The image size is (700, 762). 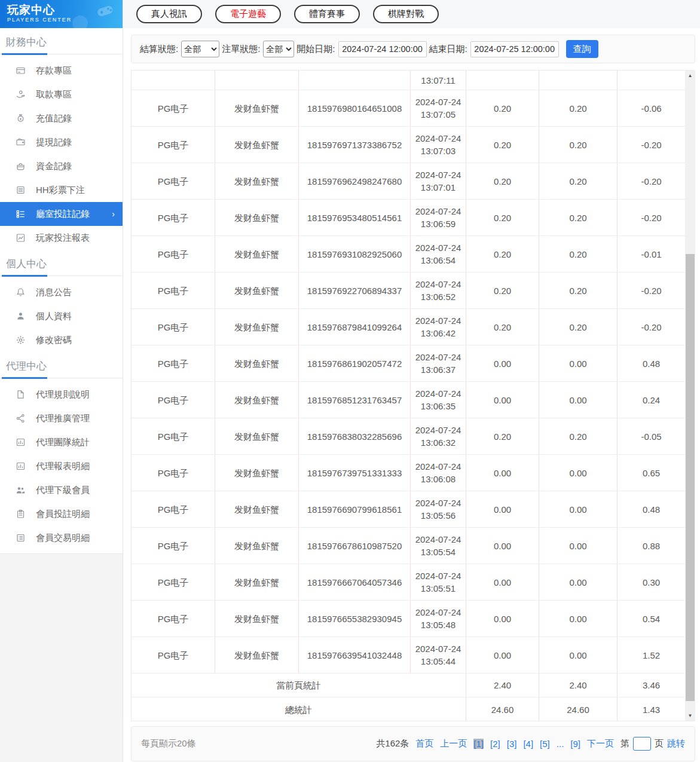 What do you see at coordinates (579, 80) in the screenshot?
I see `table-cell` at bounding box center [579, 80].